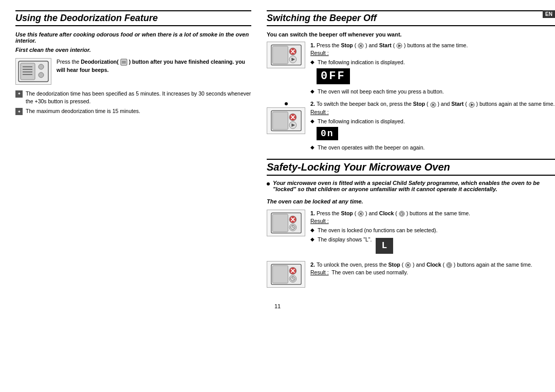 Image resolution: width=555 pixels, height=392 pixels. I want to click on bullet-item-2: ✦ The maximum deodorization time is 15 m…, so click(134, 111).